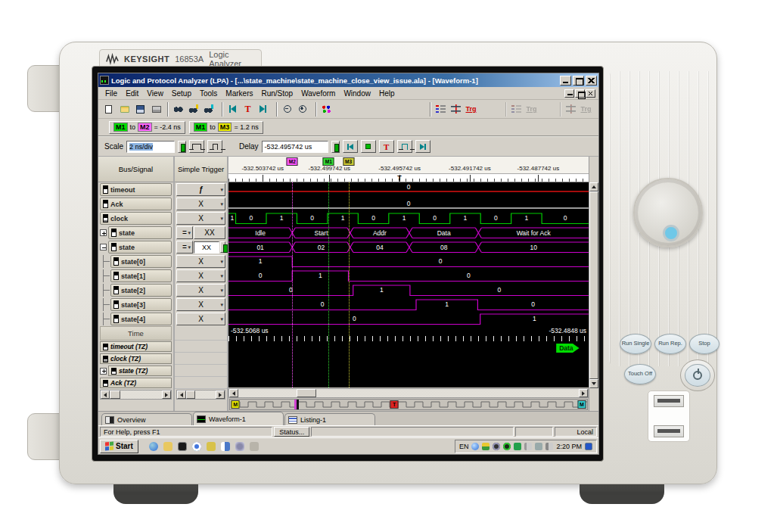 This screenshot has width=777, height=532. Describe the element at coordinates (239, 94) in the screenshot. I see `menu-markers: Markers` at that location.